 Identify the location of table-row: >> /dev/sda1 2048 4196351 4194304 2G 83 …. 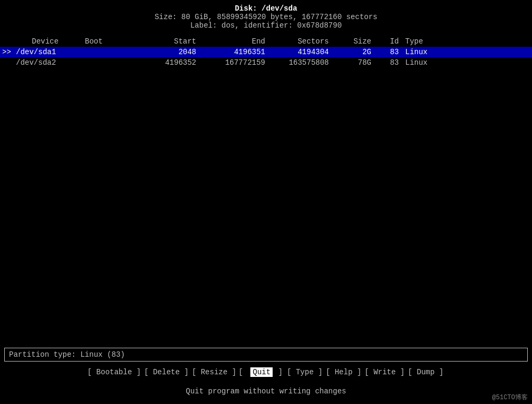
(266, 52).